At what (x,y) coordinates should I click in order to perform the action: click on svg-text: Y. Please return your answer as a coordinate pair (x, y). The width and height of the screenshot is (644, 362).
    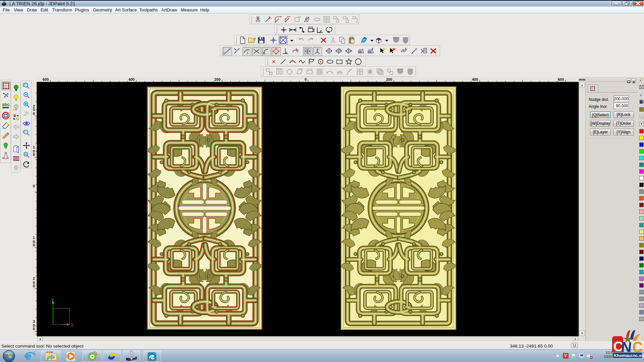
    Looking at the image, I should click on (53, 301).